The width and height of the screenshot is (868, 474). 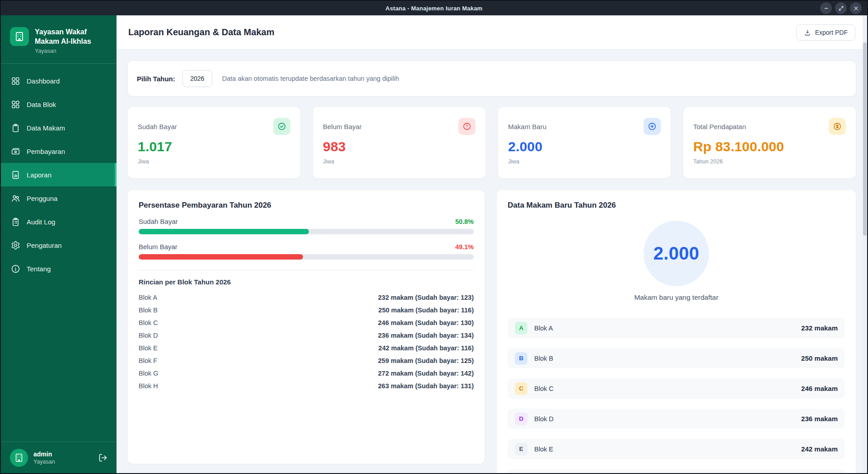 I want to click on sidebar-item-label: Pengguna, so click(x=42, y=199).